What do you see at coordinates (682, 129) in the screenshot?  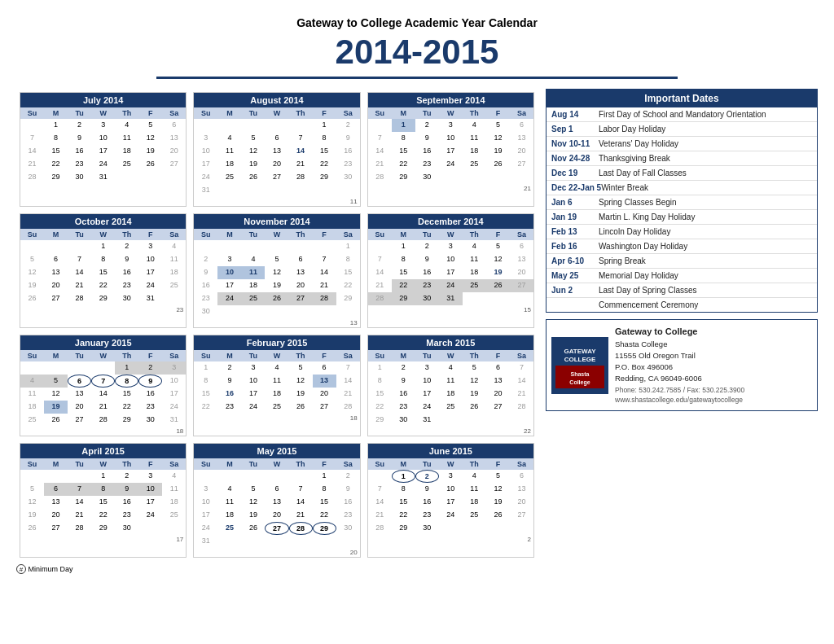 I see `date-row: Sep 1Labor Day Holiday` at bounding box center [682, 129].